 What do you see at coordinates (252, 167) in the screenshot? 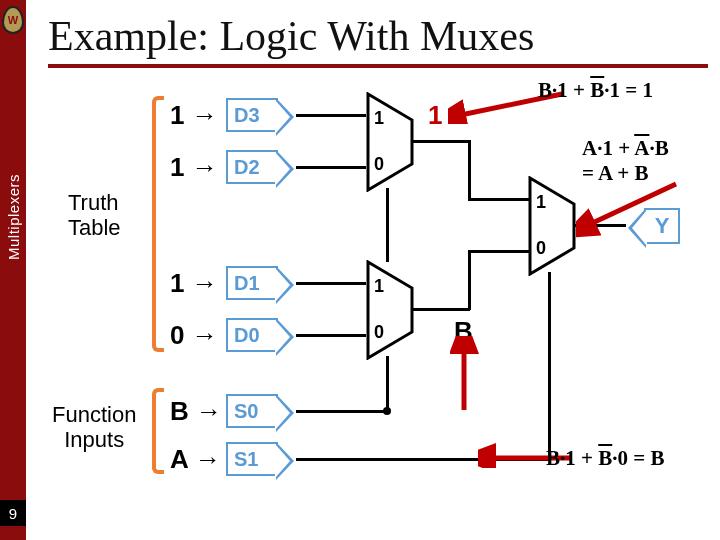
I see `d2-tag: D2` at bounding box center [252, 167].